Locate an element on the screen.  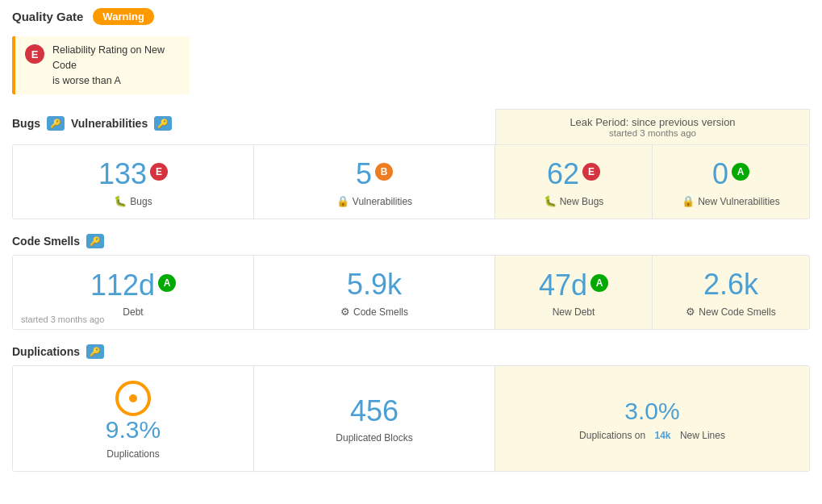
new-debt-label: New Debt is located at coordinates (574, 312).